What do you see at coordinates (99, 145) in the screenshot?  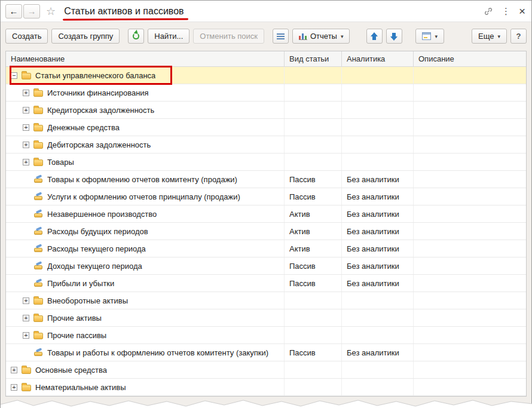 I see `row-label: Дебиторская задолженность` at bounding box center [99, 145].